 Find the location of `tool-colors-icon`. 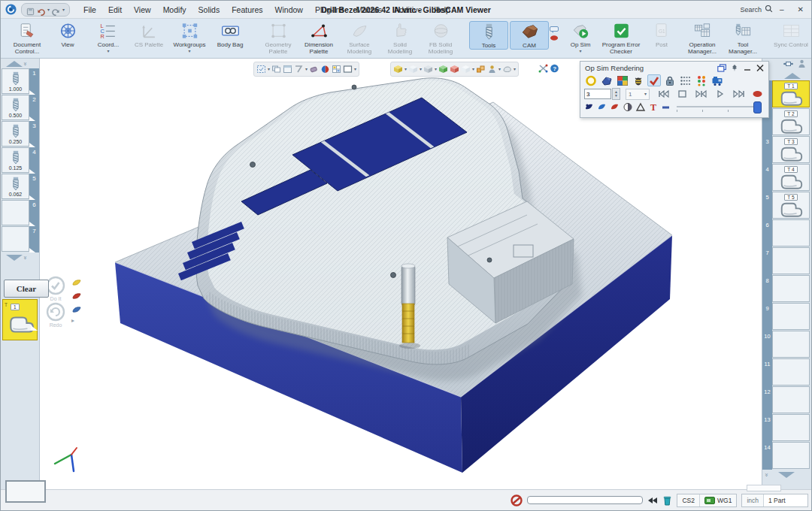

tool-colors-icon is located at coordinates (623, 80).